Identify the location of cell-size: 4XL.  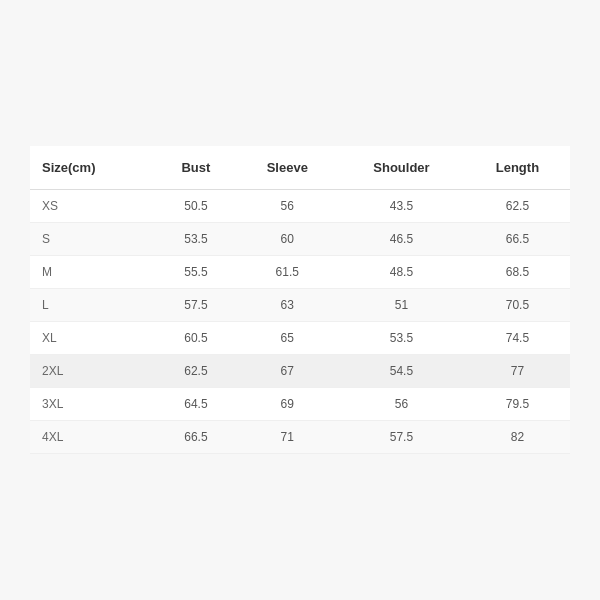
(92, 438).